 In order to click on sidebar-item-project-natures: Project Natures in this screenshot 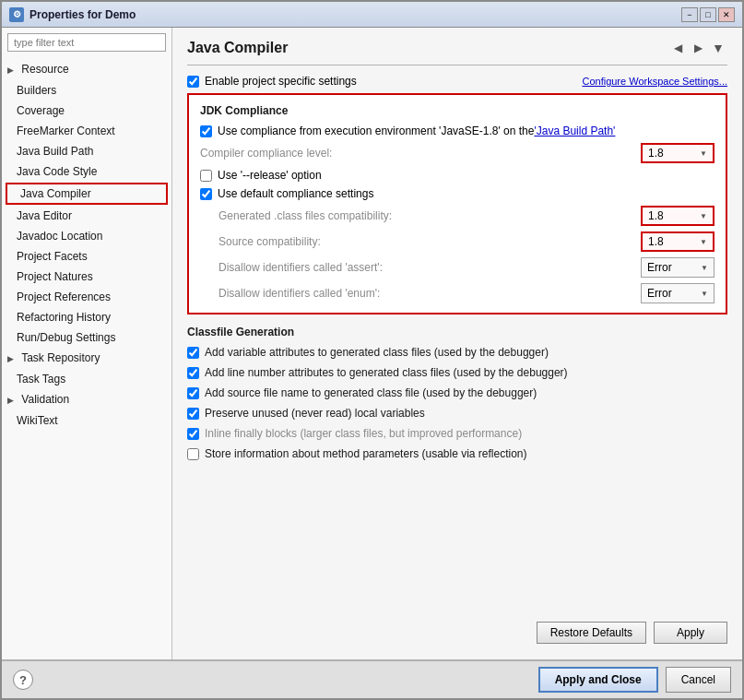, I will do `click(87, 277)`.